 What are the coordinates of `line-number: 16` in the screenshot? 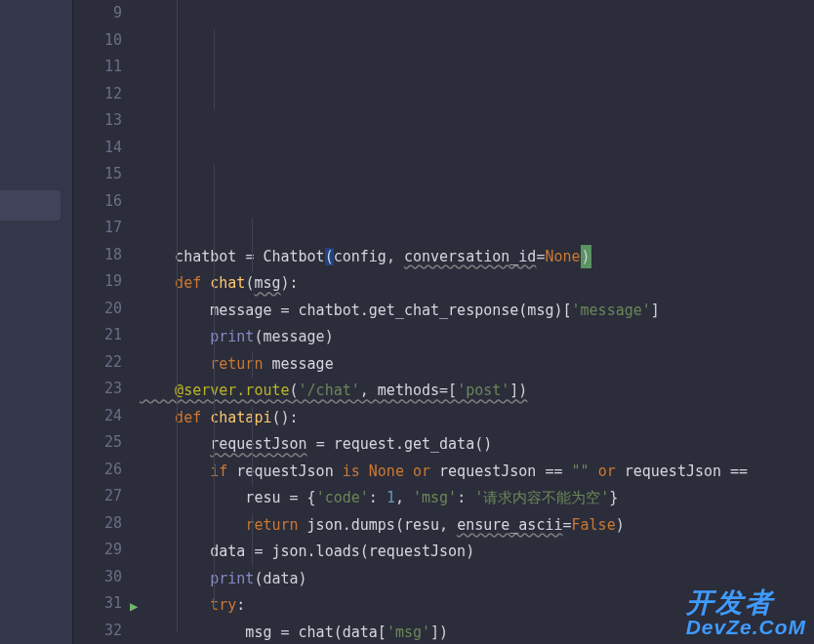 It's located at (98, 202).